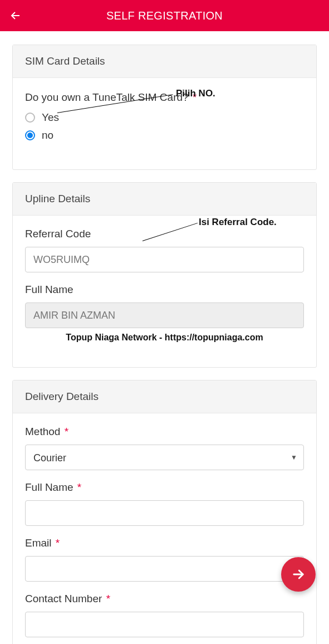 The width and height of the screenshot is (329, 644). I want to click on label-delivery-fullname: Full Name *, so click(165, 487).